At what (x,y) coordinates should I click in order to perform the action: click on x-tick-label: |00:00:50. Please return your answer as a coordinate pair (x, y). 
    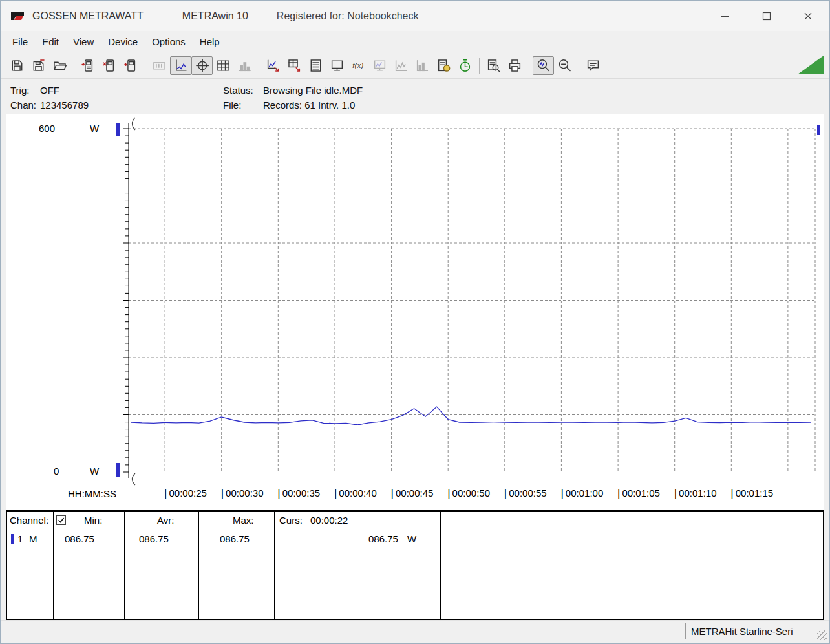
    Looking at the image, I should click on (469, 493).